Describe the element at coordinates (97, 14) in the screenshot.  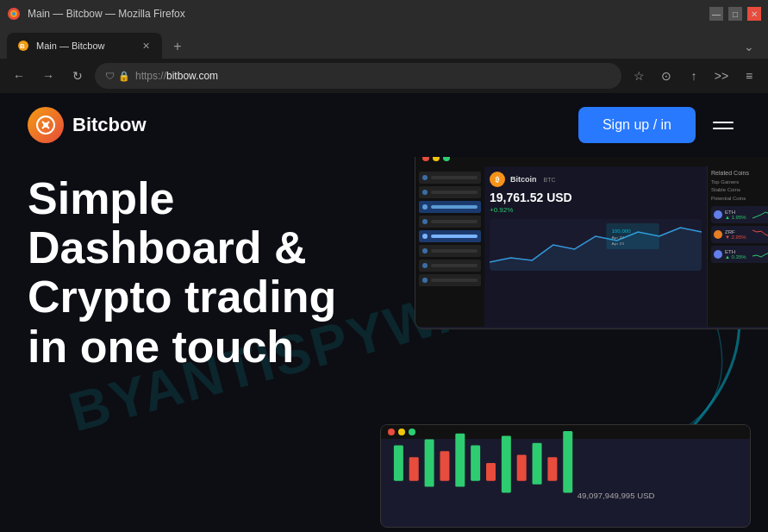
I see `title-bar-left: Main — Bitcbow — Mozilla Firefox` at that location.